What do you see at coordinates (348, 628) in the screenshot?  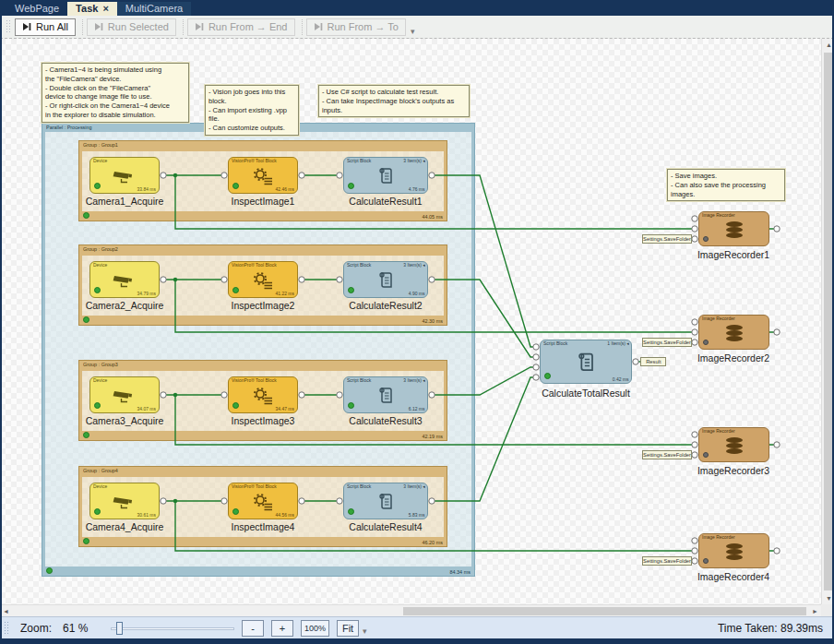 I see `zoom-fit-button: Fit` at bounding box center [348, 628].